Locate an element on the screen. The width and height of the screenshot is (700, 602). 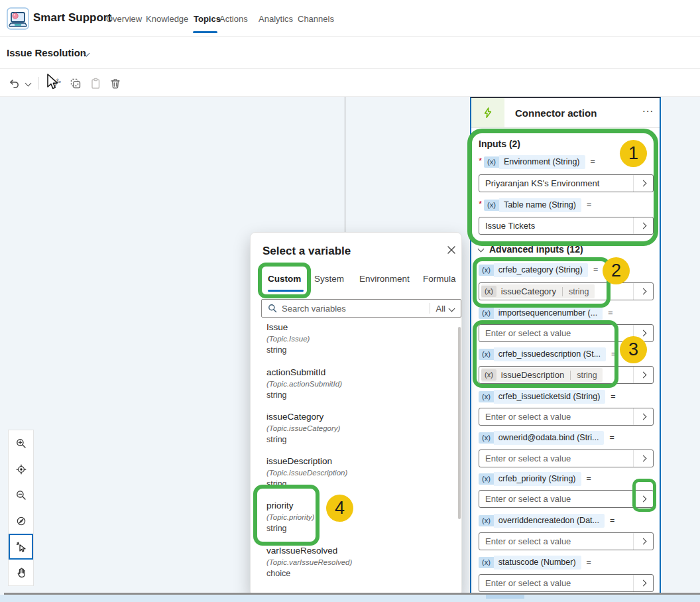
tab-overview: Overview is located at coordinates (124, 19).